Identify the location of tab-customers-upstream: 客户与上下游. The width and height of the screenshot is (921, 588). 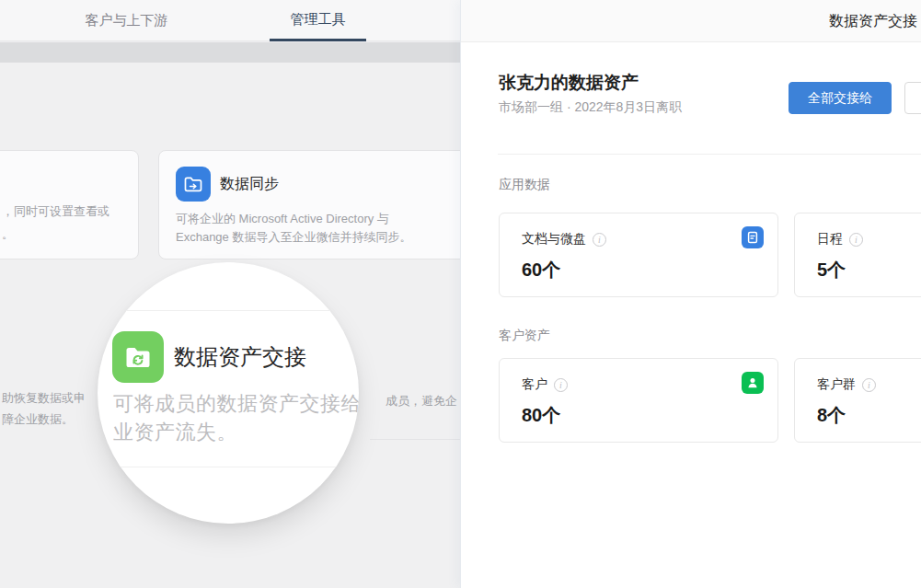
(127, 20).